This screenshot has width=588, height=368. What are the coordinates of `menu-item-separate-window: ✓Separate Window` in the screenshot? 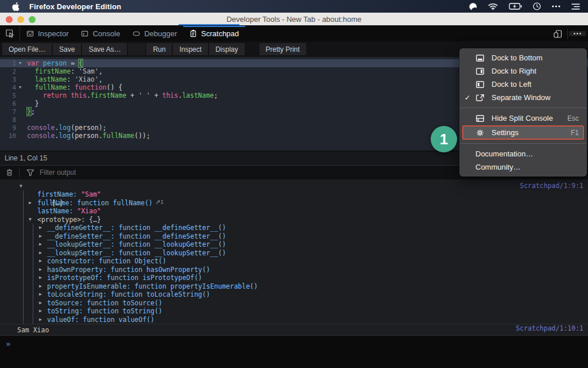 It's located at (523, 98).